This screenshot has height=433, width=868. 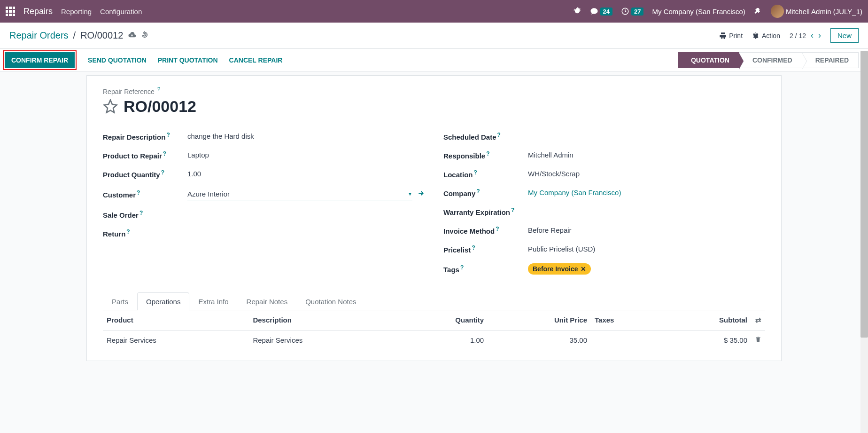 I want to click on record-title: RO/00012, so click(x=160, y=106).